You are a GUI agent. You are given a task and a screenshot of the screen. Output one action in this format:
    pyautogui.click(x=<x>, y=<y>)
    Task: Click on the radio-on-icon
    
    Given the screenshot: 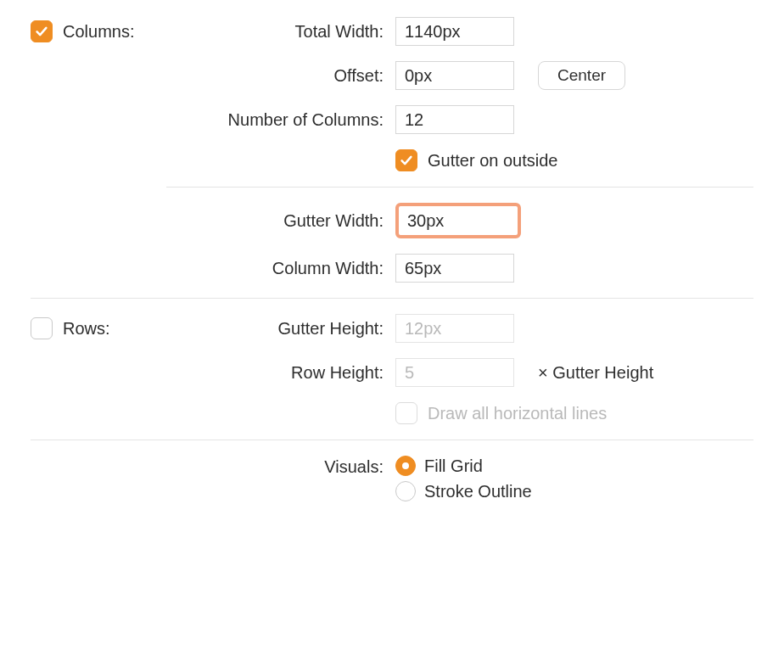 What is the action you would take?
    pyautogui.click(x=406, y=466)
    